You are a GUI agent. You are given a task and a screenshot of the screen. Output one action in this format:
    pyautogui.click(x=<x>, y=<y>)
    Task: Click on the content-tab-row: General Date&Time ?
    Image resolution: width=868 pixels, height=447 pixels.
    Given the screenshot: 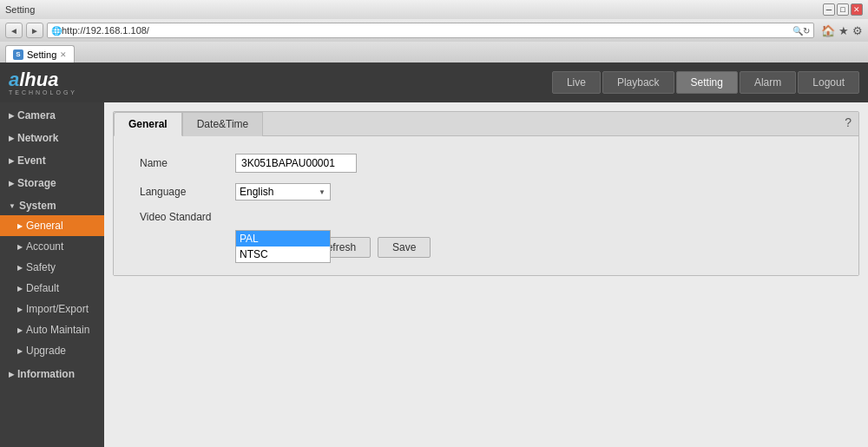 What is the action you would take?
    pyautogui.click(x=486, y=124)
    